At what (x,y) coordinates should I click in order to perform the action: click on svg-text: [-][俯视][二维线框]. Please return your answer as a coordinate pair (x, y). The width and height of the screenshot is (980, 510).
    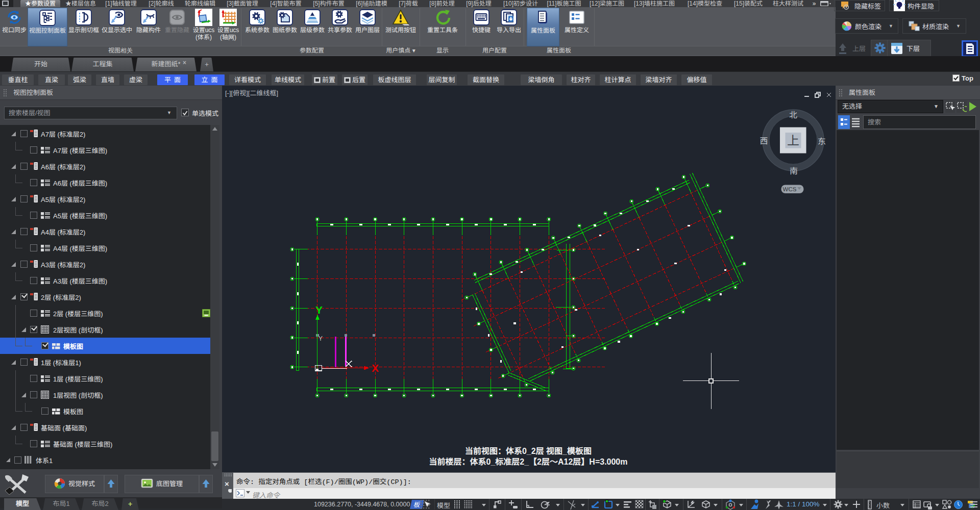
    Looking at the image, I should click on (252, 93).